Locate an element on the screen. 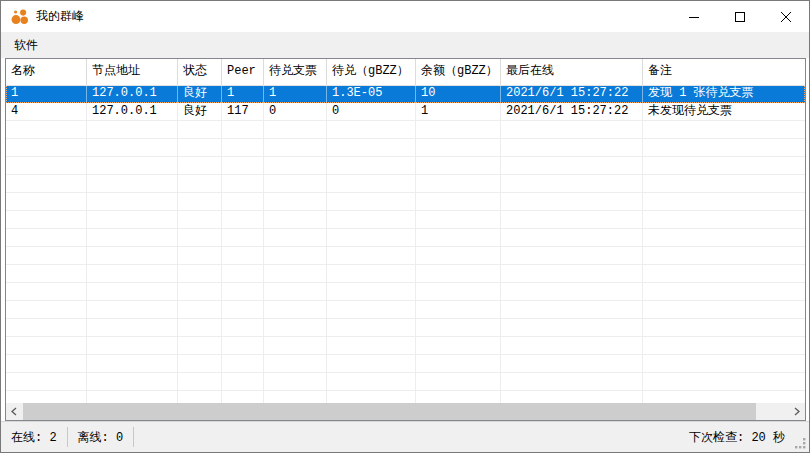 This screenshot has width=810, height=453. status-bar: 在线: 2 离线: 0 下次检查: 20 秒 is located at coordinates (405, 436).